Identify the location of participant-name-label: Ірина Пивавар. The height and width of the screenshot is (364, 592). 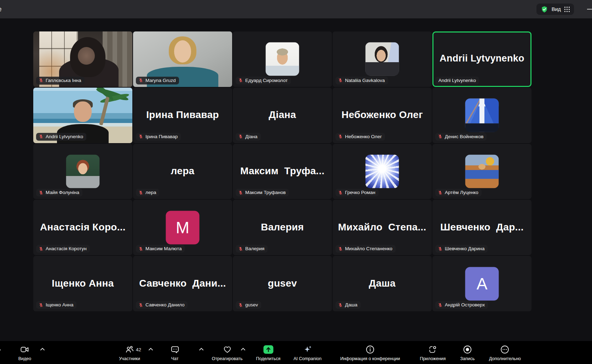
(159, 137).